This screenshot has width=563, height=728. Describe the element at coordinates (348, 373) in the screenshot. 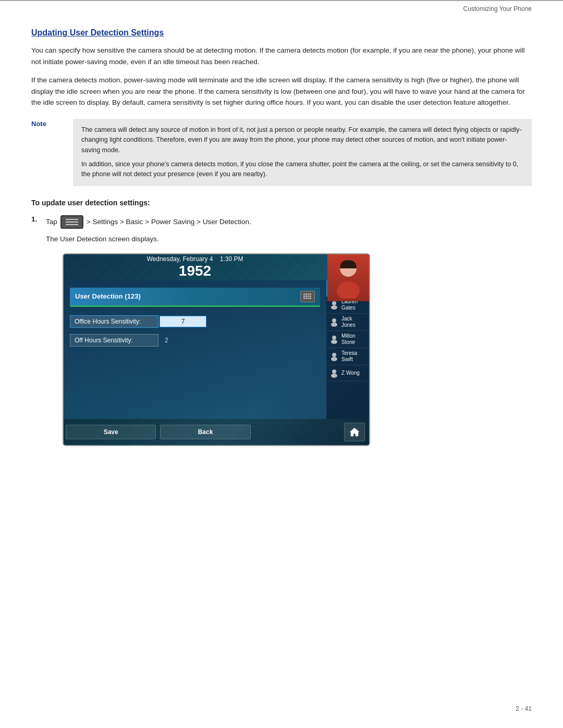

I see `contact-z-wong: Z Wong` at that location.